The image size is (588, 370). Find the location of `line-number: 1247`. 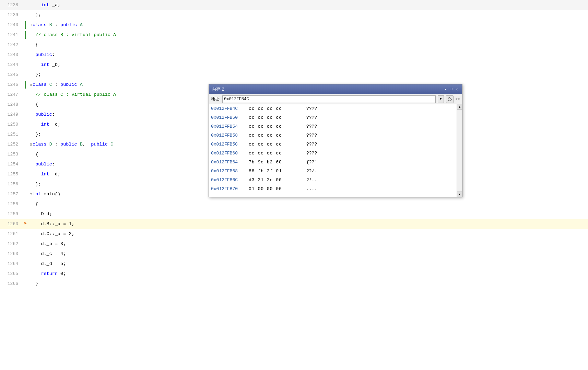

line-number: 1247 is located at coordinates (11, 95).